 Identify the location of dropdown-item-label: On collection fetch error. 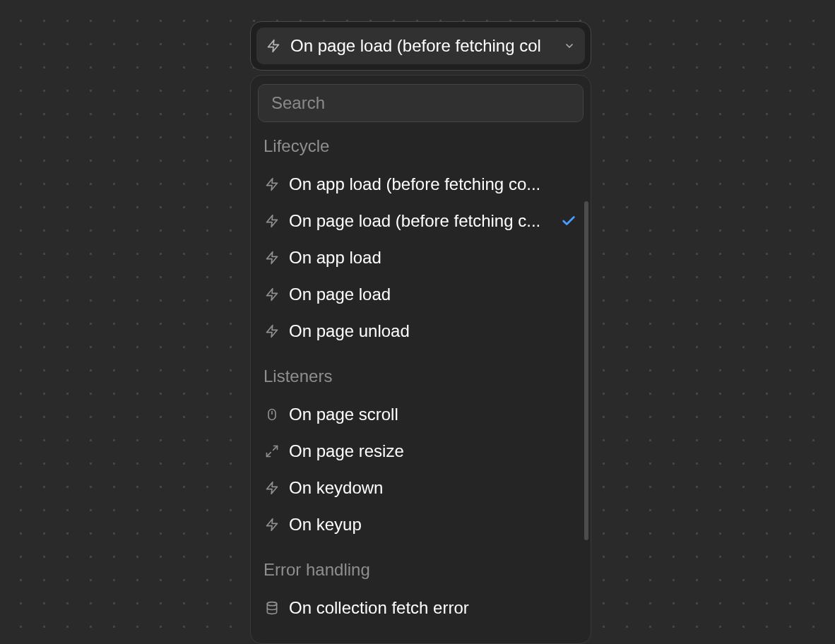
(423, 608).